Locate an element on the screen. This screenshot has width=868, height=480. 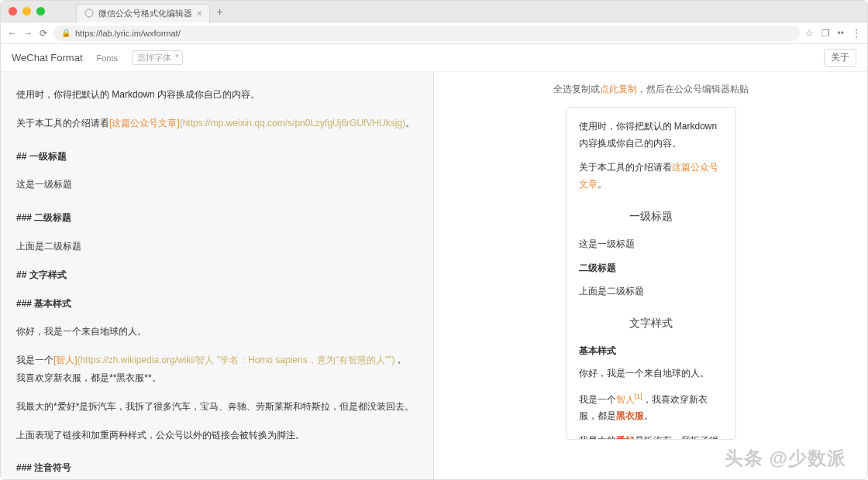
editor-line: 你好，我是一个来自地球的人。 is located at coordinates (217, 331).